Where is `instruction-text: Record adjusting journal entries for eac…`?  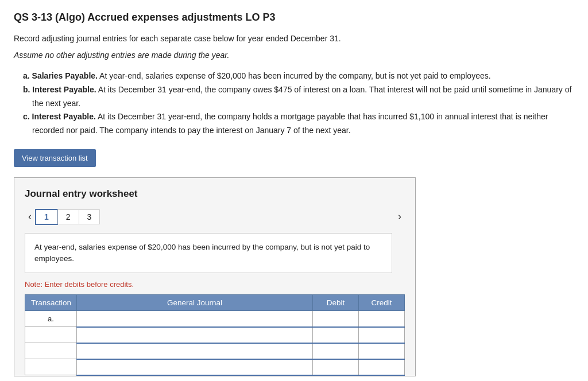
instruction-text: Record adjusting journal entries for eac… is located at coordinates (294, 39).